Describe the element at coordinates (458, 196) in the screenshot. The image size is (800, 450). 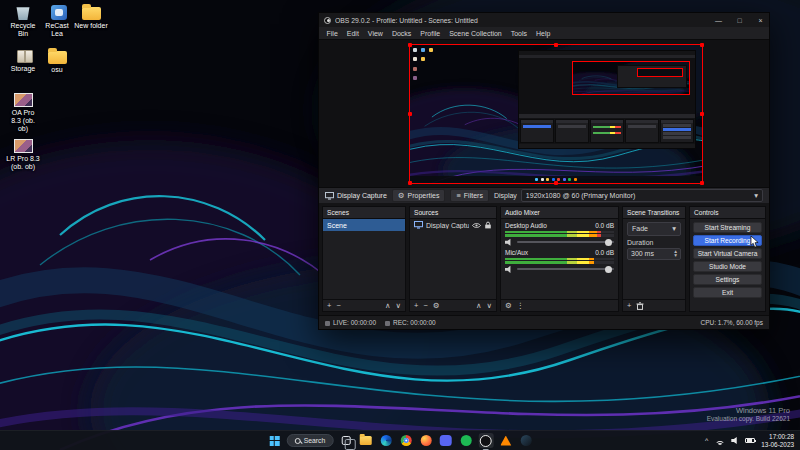
I see `filters-icon: ≡` at that location.